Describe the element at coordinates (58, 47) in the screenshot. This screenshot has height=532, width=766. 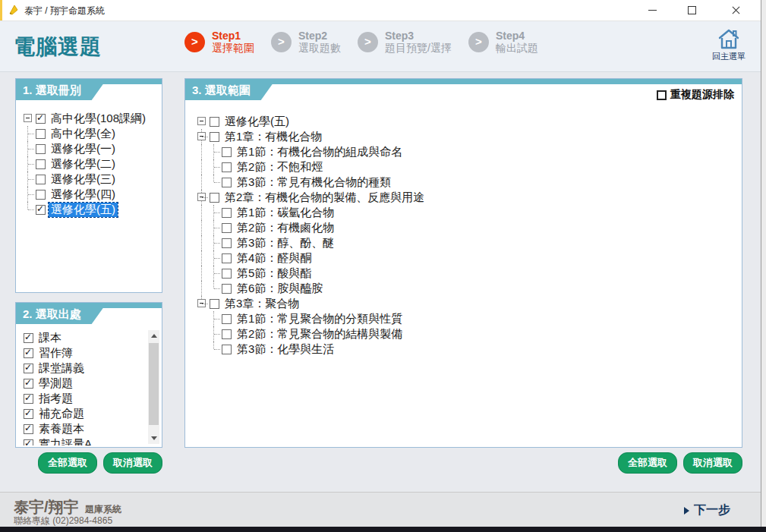
I see `page-title: 電腦選題` at that location.